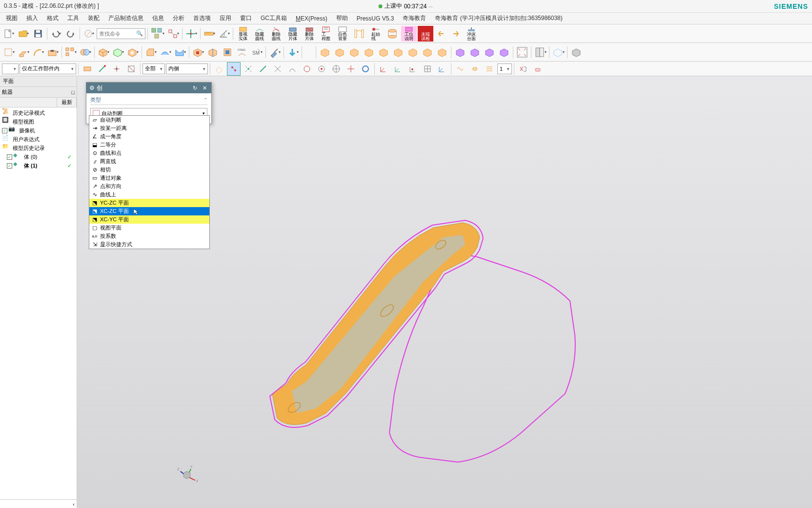 The width and height of the screenshot is (812, 508). Describe the element at coordinates (28, 103) in the screenshot. I see `tab-blank` at that location.